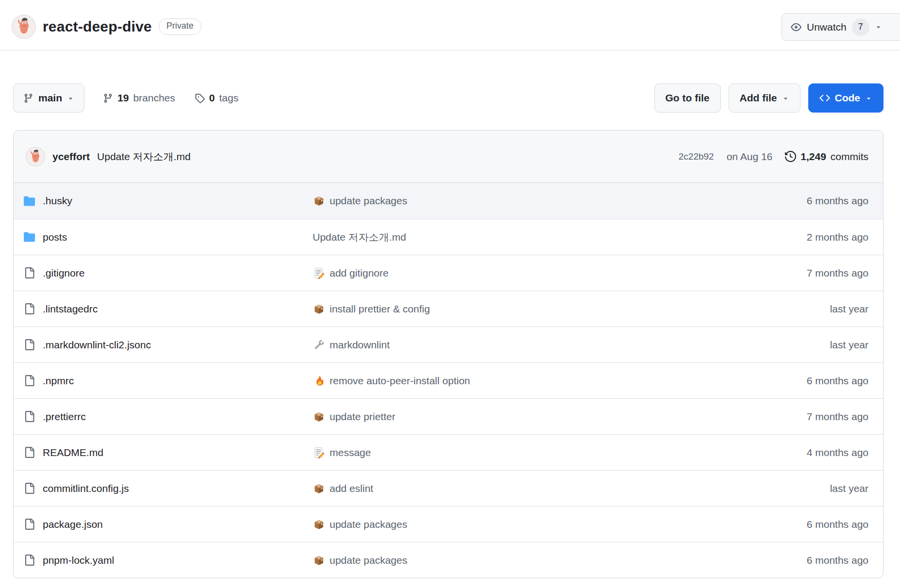  I want to click on table-row: README.md message 4 months ago, so click(449, 452).